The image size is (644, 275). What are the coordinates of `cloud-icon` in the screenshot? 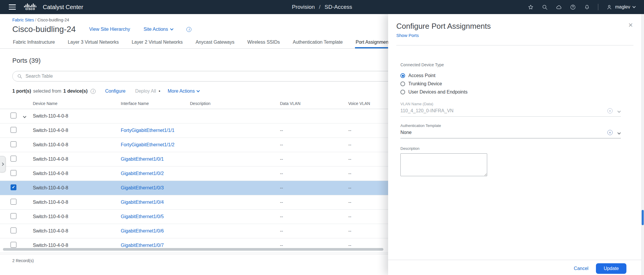 It's located at (559, 7).